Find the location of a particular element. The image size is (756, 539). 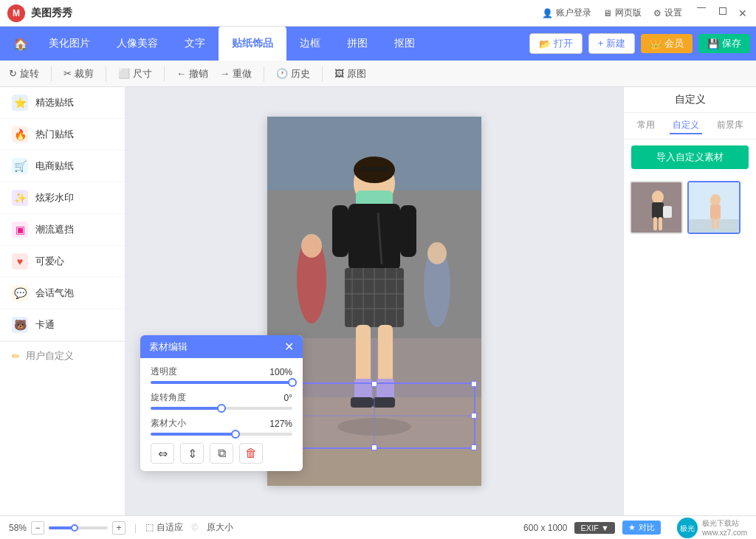

import-custom-btn: 导入自定义素材 is located at coordinates (690, 157).